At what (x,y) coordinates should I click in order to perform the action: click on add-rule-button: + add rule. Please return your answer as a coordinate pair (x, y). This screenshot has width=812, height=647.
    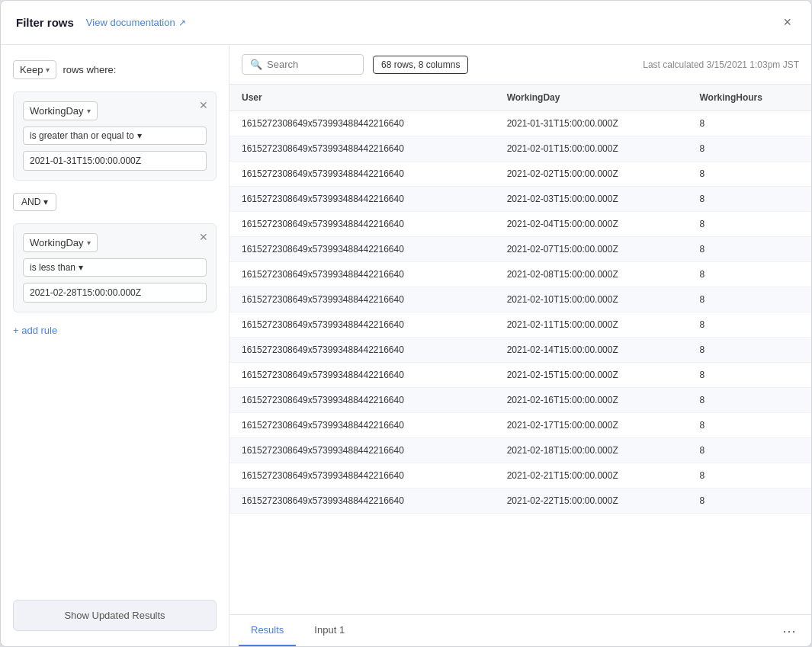
    Looking at the image, I should click on (114, 331).